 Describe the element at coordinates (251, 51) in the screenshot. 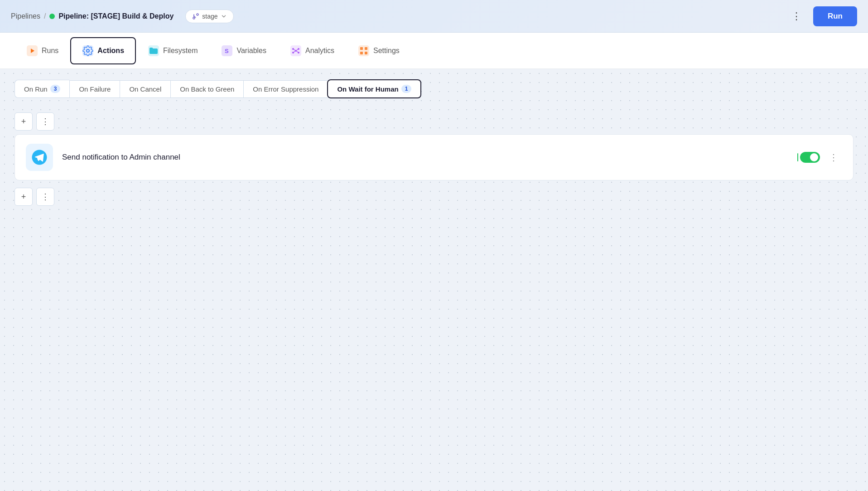

I see `tab-variables-label: Variables` at that location.